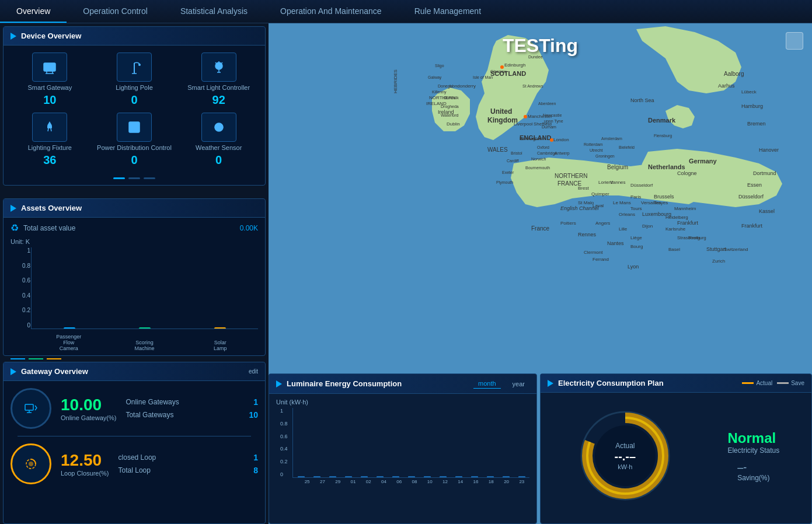  I want to click on device-overview-header: Device Overview, so click(134, 36).